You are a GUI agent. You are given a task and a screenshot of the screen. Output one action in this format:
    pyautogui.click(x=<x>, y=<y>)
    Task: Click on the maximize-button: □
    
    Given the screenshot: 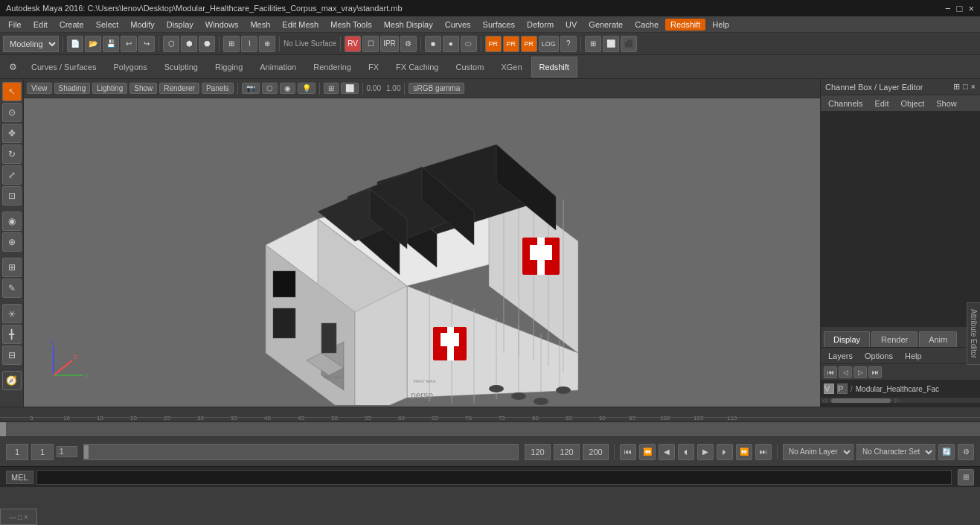 What is the action you would take?
    pyautogui.click(x=960, y=9)
    